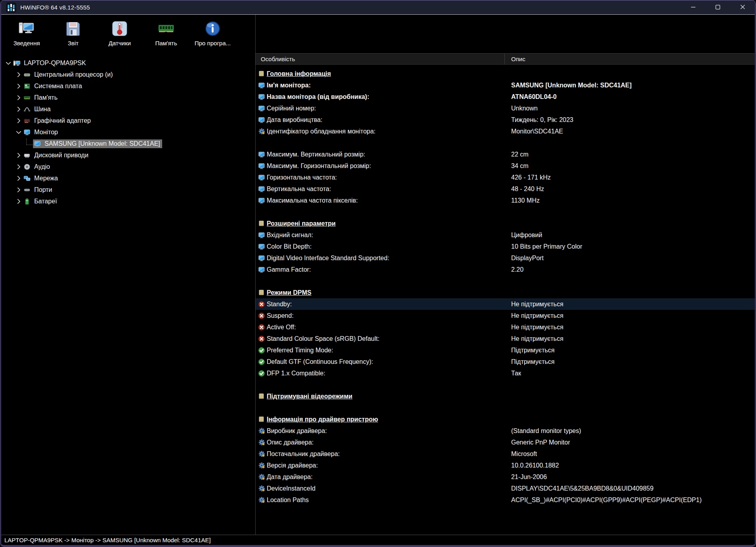 This screenshot has width=756, height=547. I want to click on tree-item-порти: Порти, so click(128, 190).